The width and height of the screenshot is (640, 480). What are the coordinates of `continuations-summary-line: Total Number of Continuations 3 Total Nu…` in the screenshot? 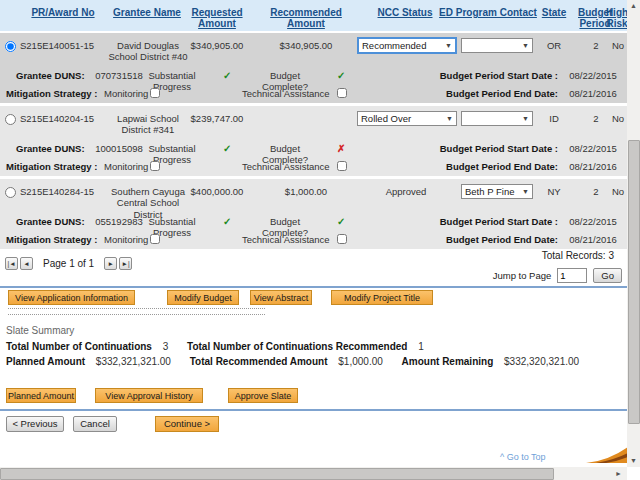 It's located at (223, 346).